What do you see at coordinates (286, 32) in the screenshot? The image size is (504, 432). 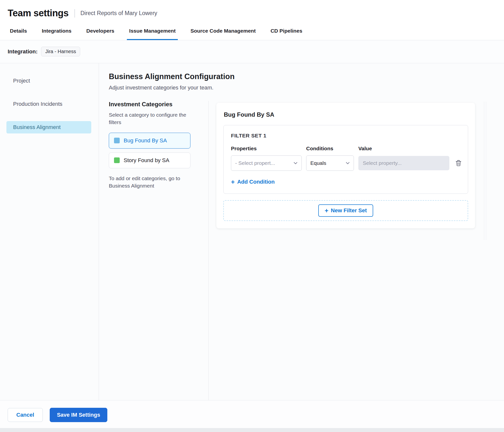 I see `tab-cd-pipelines: CD Pipelines` at bounding box center [286, 32].